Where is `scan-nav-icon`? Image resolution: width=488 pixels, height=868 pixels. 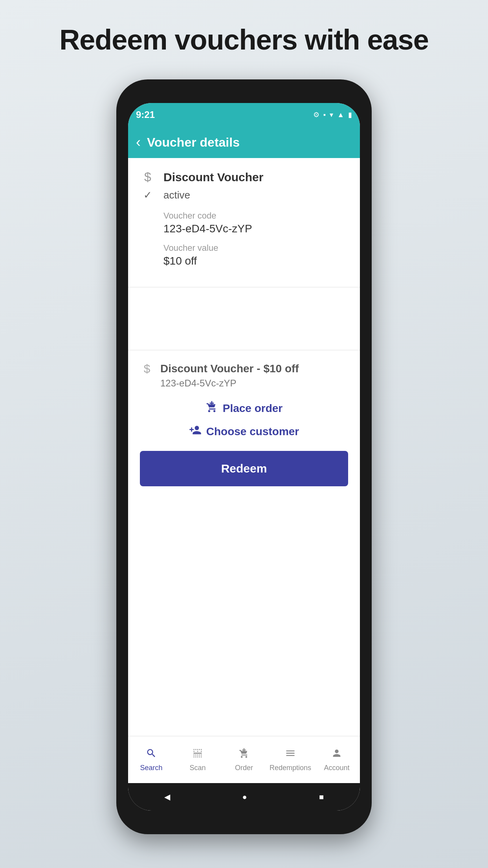
scan-nav-icon is located at coordinates (198, 755).